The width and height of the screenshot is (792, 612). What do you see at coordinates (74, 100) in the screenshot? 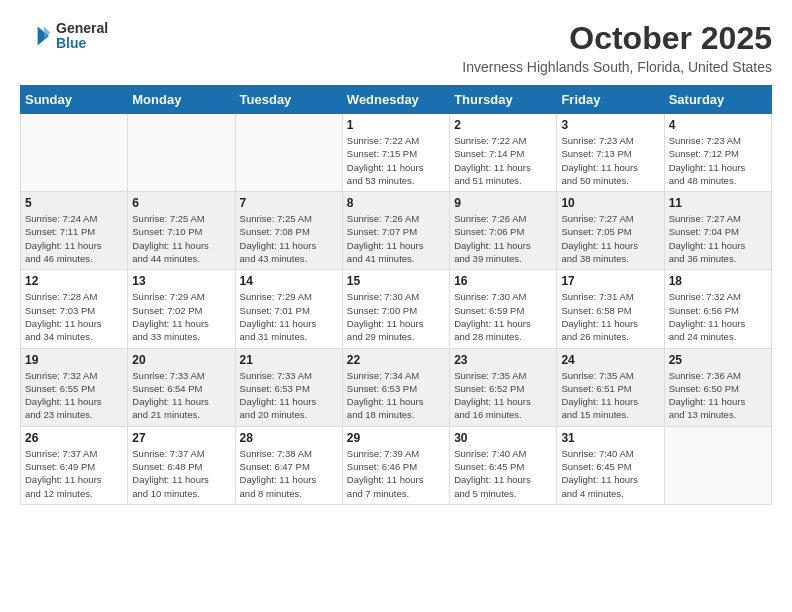
I see `weekday-header-sunday: Sunday` at bounding box center [74, 100].